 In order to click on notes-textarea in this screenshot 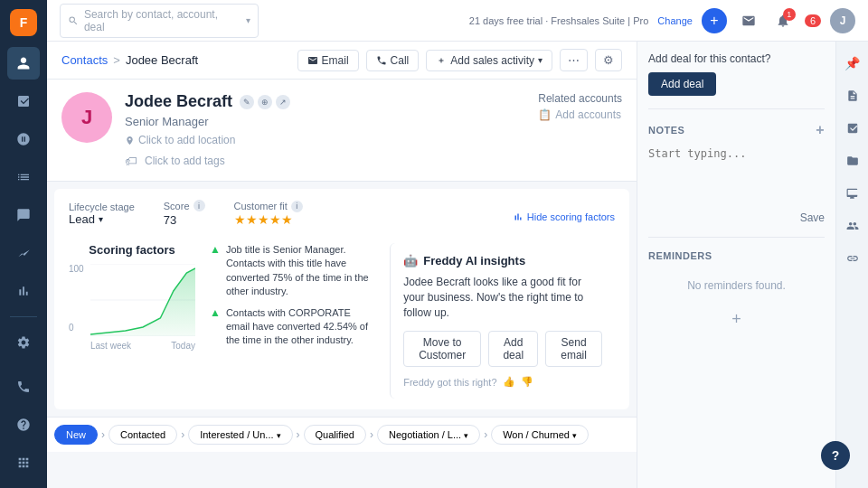, I will do `click(736, 174)`.